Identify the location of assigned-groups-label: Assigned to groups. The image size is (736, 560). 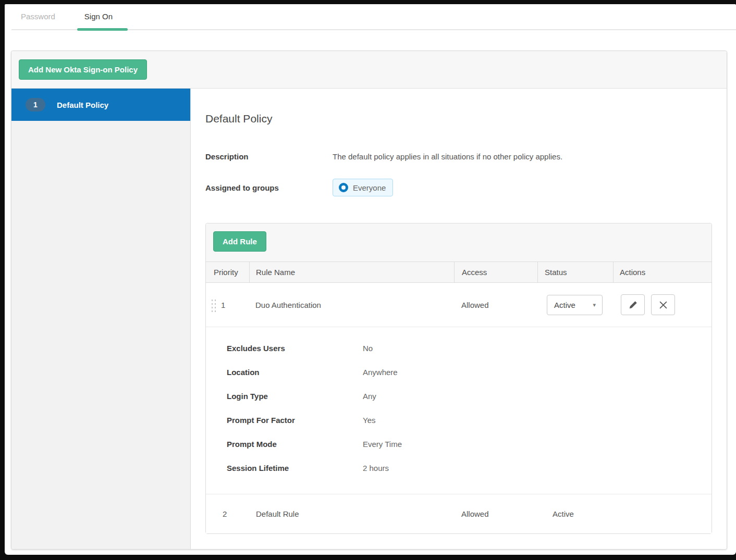
(269, 188).